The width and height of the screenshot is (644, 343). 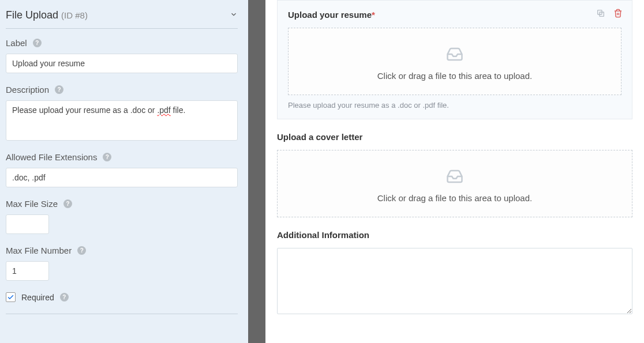 I want to click on panel-title: File Upload (ID #8), so click(x=47, y=15).